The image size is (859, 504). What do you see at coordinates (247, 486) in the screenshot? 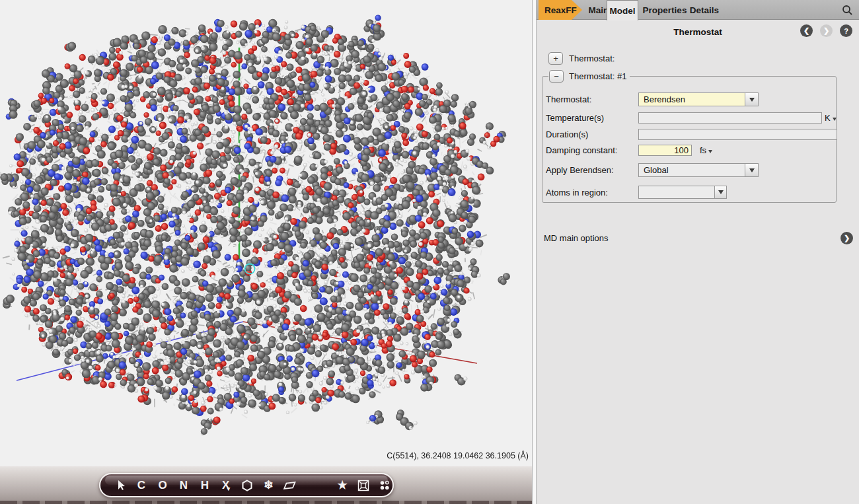
I see `ring-hexagon-icon` at bounding box center [247, 486].